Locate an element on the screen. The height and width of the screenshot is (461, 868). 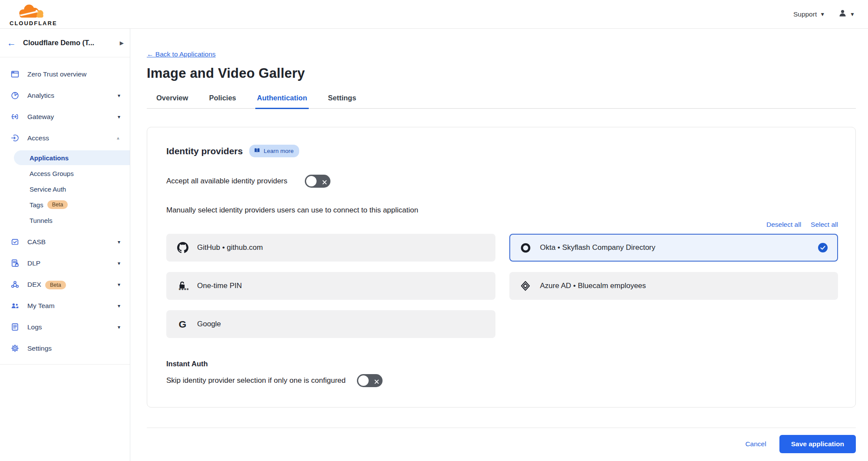
sidebar-item-zero-trust-overview: Zero Trust overview is located at coordinates (65, 74).